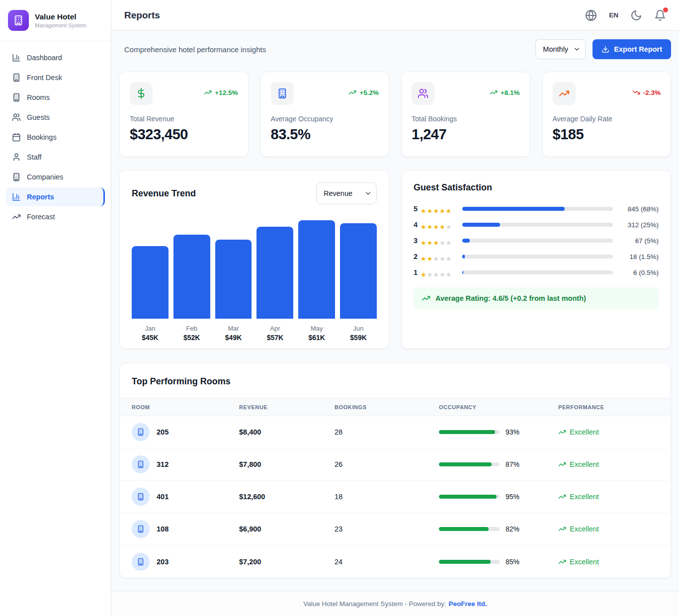  What do you see at coordinates (56, 58) in the screenshot?
I see `sidebar-item-dashboard: Dashboard` at bounding box center [56, 58].